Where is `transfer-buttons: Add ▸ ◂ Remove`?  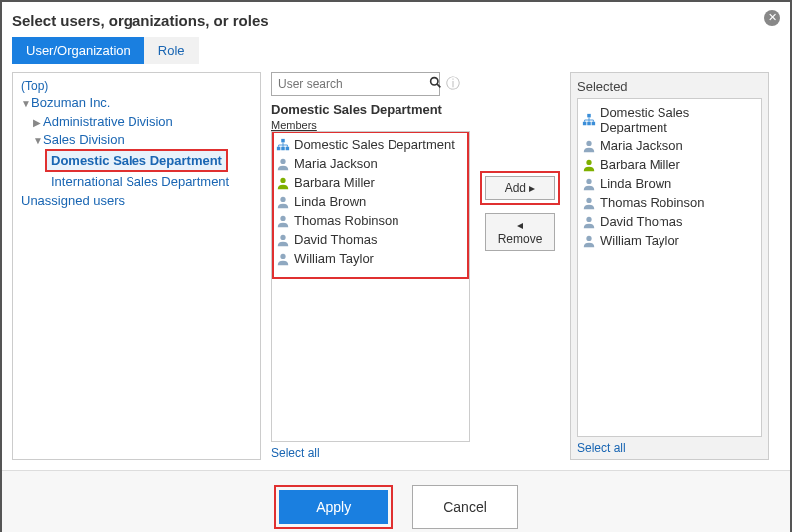 transfer-buttons: Add ▸ ◂ Remove is located at coordinates (520, 266).